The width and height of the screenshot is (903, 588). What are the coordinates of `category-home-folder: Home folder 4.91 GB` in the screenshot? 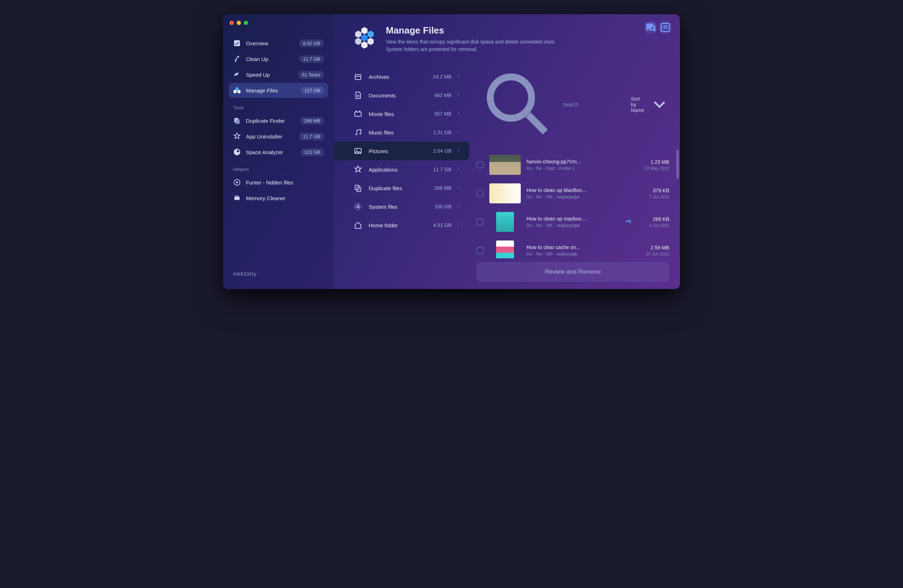 It's located at (401, 225).